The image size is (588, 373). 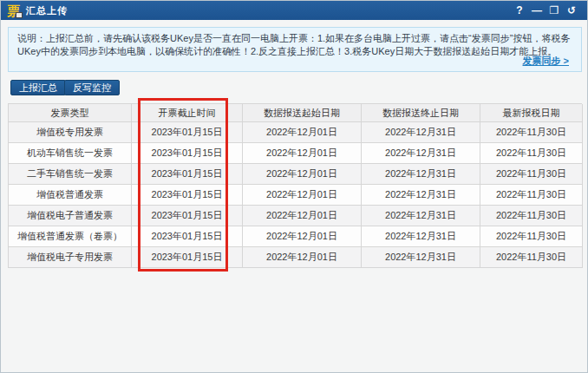 What do you see at coordinates (70, 133) in the screenshot?
I see `table-cell: 增值税专用发票` at bounding box center [70, 133].